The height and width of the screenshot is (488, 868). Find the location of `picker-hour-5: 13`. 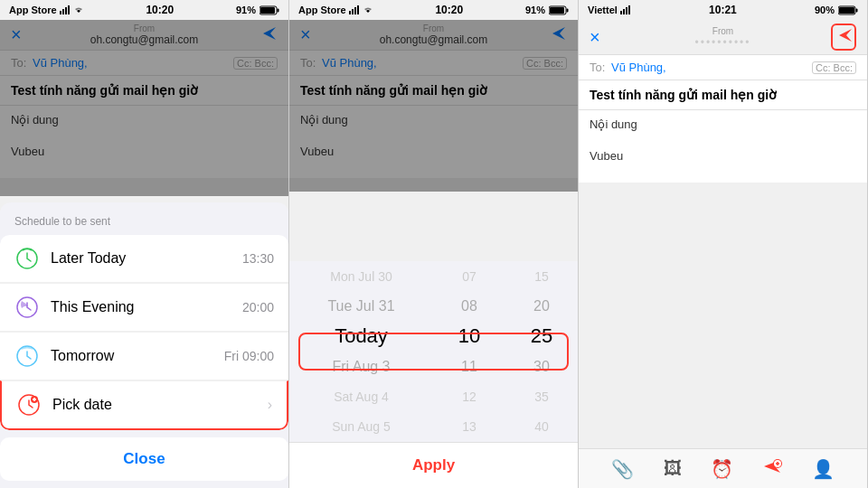

picker-hour-5: 13 is located at coordinates (469, 427).